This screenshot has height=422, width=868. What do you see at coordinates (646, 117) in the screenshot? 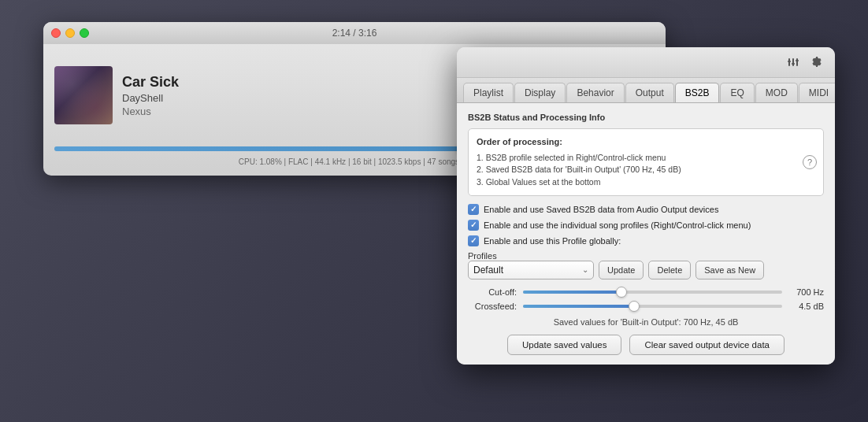
I see `bs2b-section-title: BS2B Status and Processing Info` at bounding box center [646, 117].